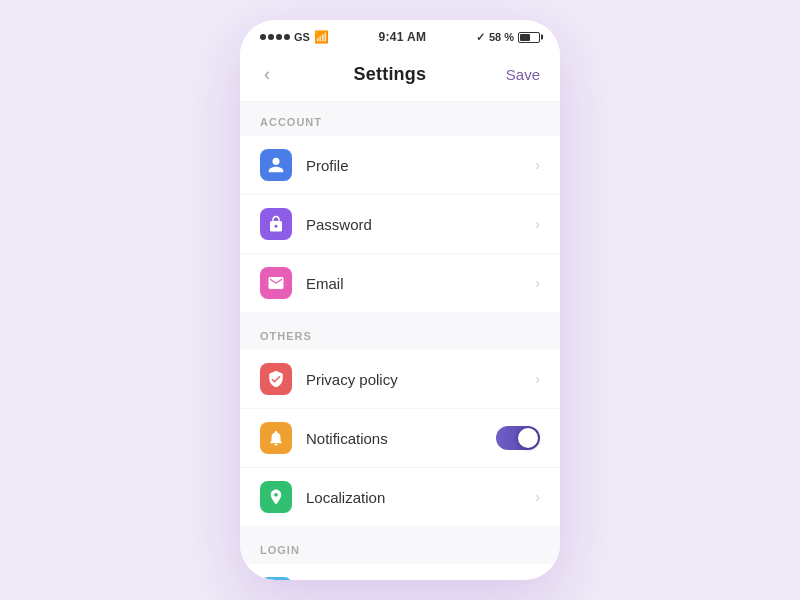 This screenshot has width=800, height=600. Describe the element at coordinates (276, 438) in the screenshot. I see `notifications-icon` at that location.